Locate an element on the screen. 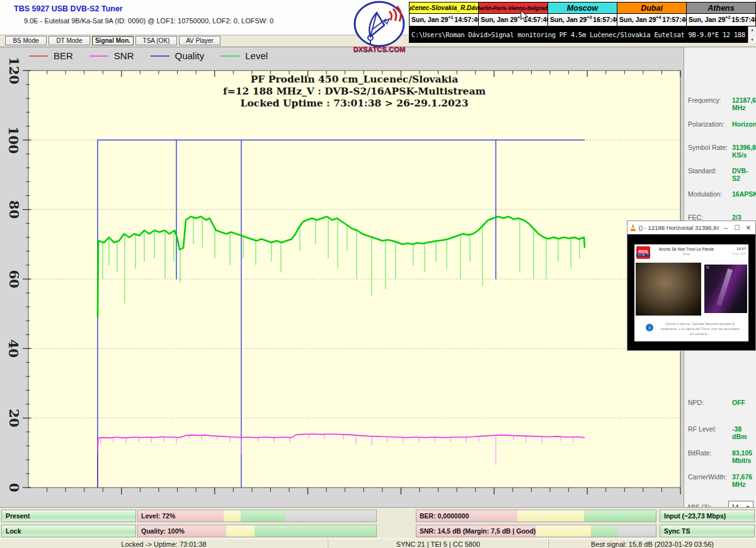 Image resolution: width=756 pixels, height=548 pixels. clock-moscow: MoscowSun, Jan 29+316:57:40 is located at coordinates (583, 14).